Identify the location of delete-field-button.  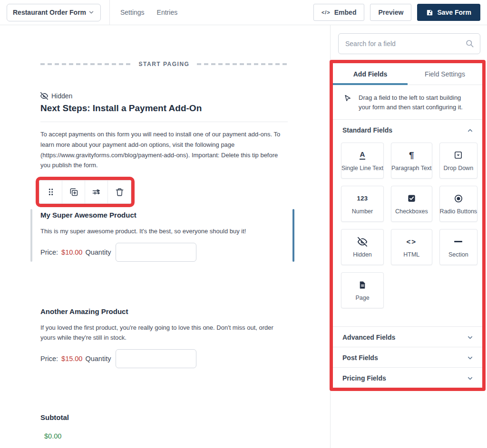
(119, 192).